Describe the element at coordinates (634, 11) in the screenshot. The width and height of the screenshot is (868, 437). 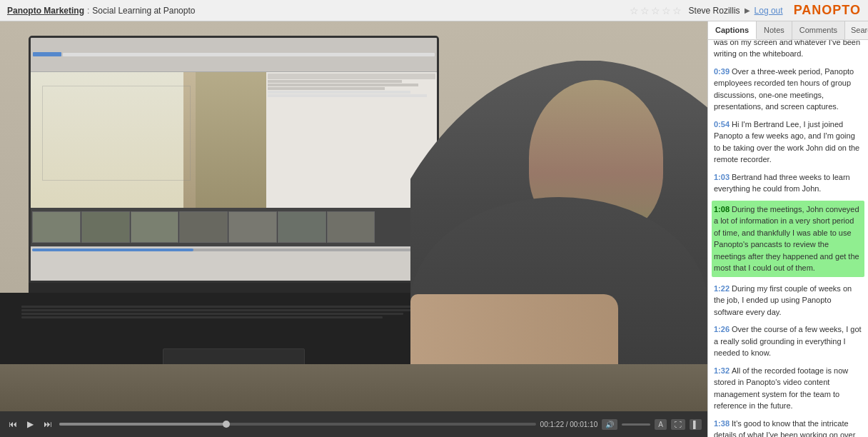
I see `star-1: ☆` at that location.